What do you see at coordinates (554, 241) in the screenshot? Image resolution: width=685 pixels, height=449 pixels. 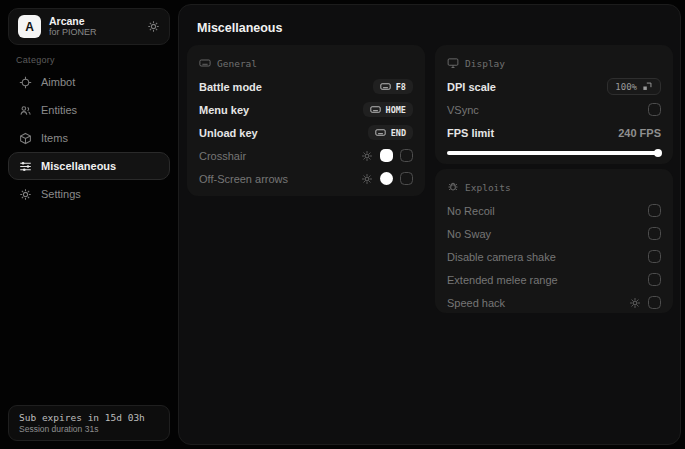 I see `exploits-panel: Exploits No Recoil No Sway Disable camer…` at bounding box center [554, 241].